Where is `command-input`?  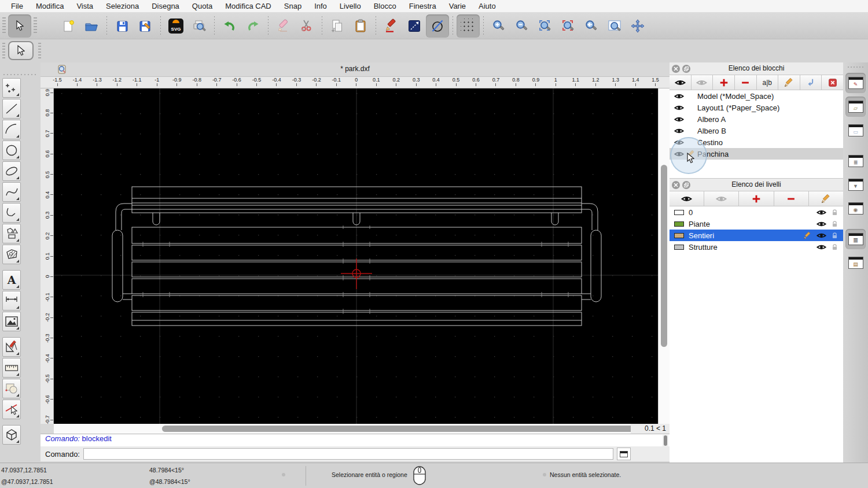
command-input is located at coordinates (348, 454).